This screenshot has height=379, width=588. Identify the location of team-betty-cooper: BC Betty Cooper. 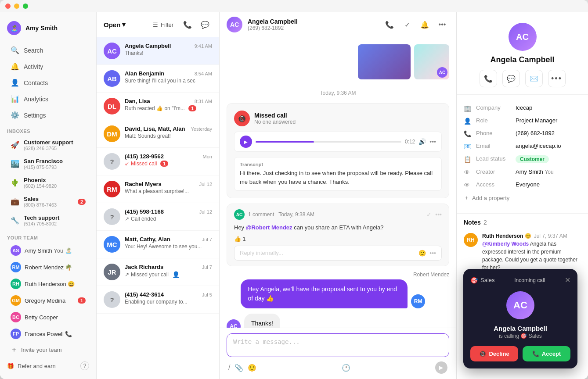
(48, 317).